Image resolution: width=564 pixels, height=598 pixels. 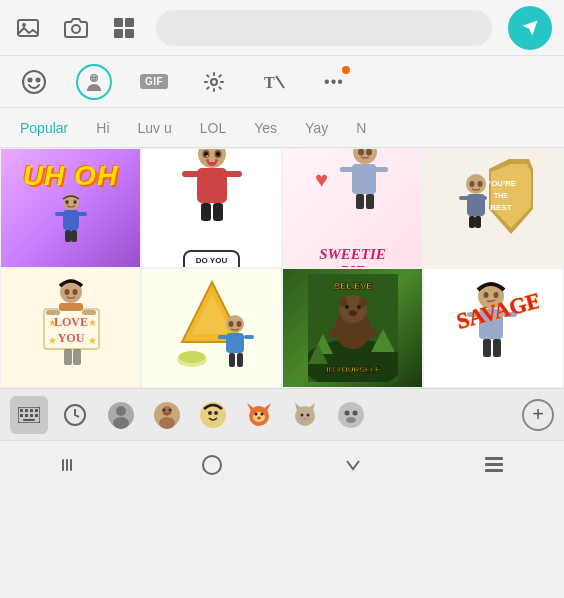 What do you see at coordinates (353, 465) in the screenshot?
I see `nav-recent-button` at bounding box center [353, 465].